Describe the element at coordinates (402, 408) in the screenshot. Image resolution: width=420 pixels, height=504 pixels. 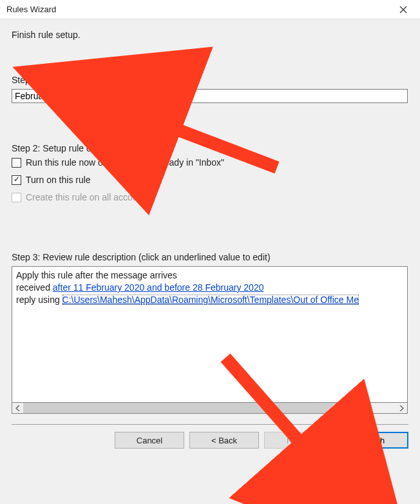
I see `scroll-right-icon` at that location.